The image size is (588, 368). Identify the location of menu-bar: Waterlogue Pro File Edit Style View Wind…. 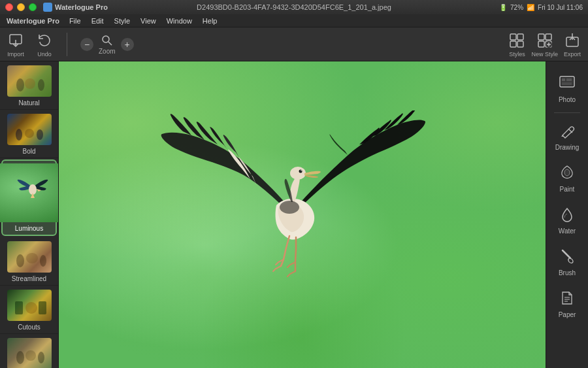
(294, 21).